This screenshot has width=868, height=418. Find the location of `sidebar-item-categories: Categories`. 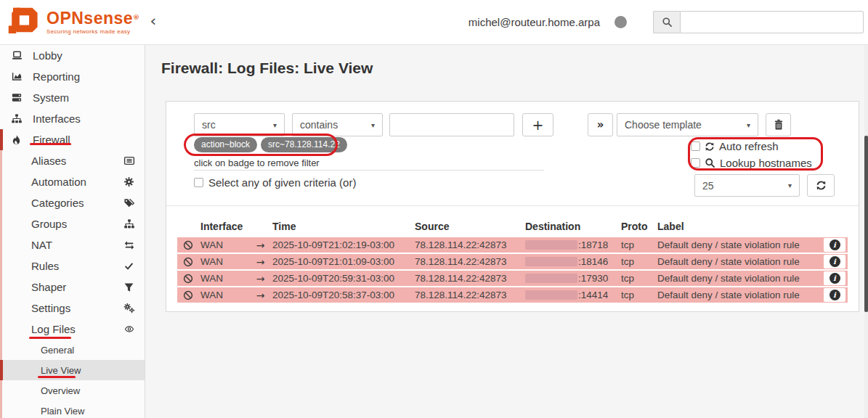

sidebar-item-categories: Categories is located at coordinates (73, 203).